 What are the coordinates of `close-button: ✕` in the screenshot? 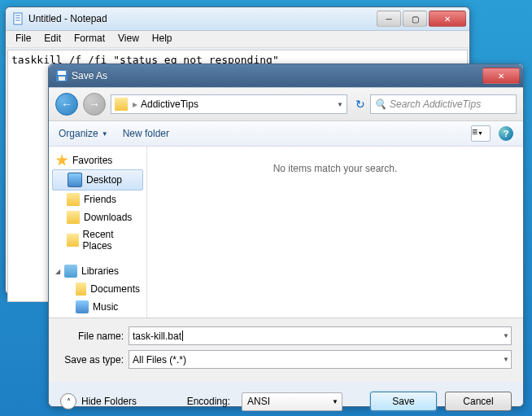 It's located at (447, 19).